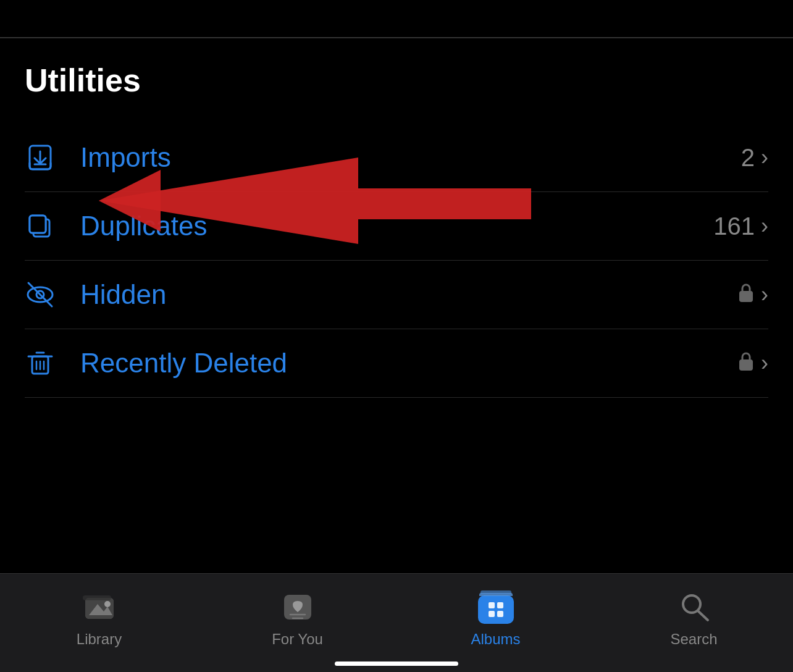  What do you see at coordinates (765, 295) in the screenshot?
I see `hidden-chevron: ›` at bounding box center [765, 295].